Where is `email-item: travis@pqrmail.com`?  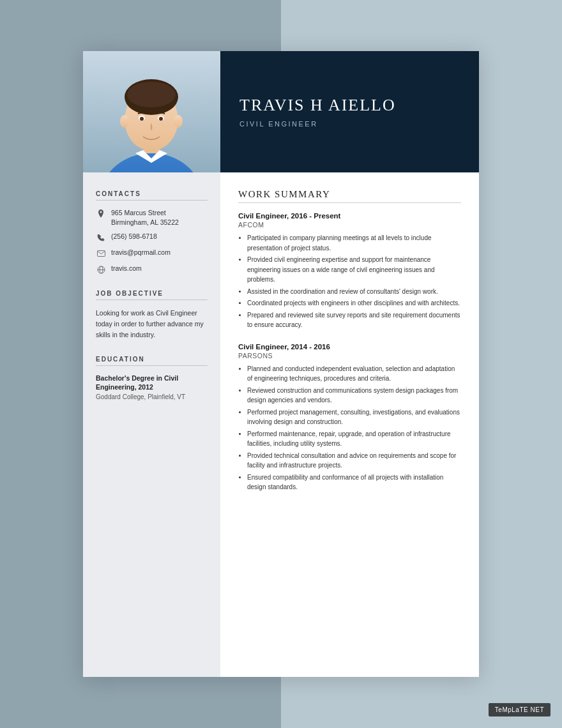
email-item: travis@pqrmail.com is located at coordinates (152, 253).